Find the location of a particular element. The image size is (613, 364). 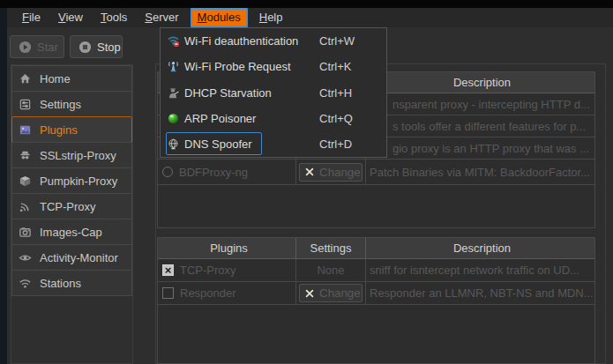

plugin-cell: Responder is located at coordinates (228, 293).